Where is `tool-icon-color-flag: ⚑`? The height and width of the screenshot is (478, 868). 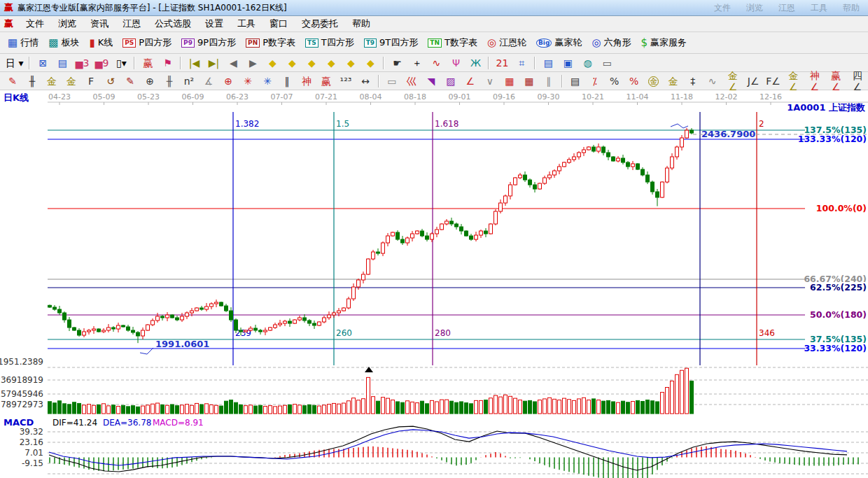
tool-icon-color-flag: ⚑ is located at coordinates (167, 63).